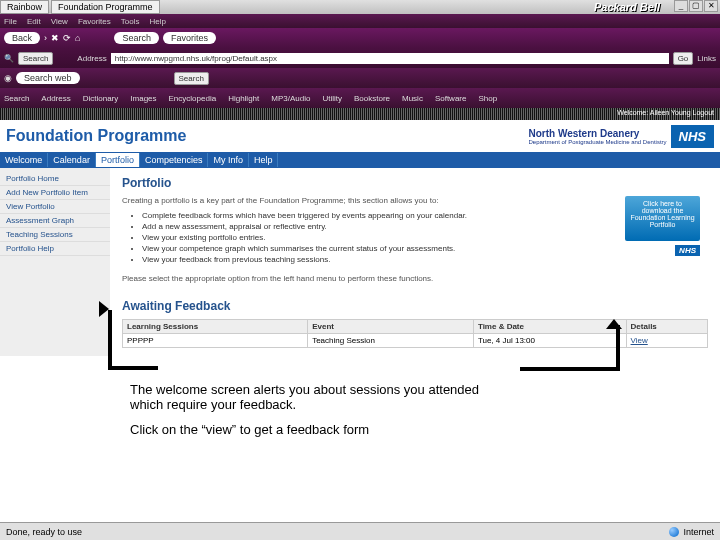 The image size is (720, 540). What do you see at coordinates (692, 136) in the screenshot?
I see `nhs-badge: NHS` at bounding box center [692, 136].